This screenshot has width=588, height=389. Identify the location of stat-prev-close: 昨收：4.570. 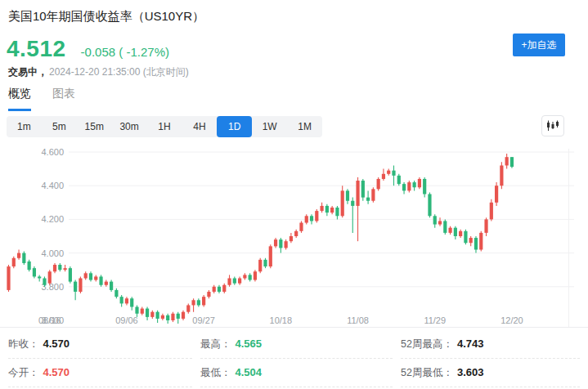
(100, 345).